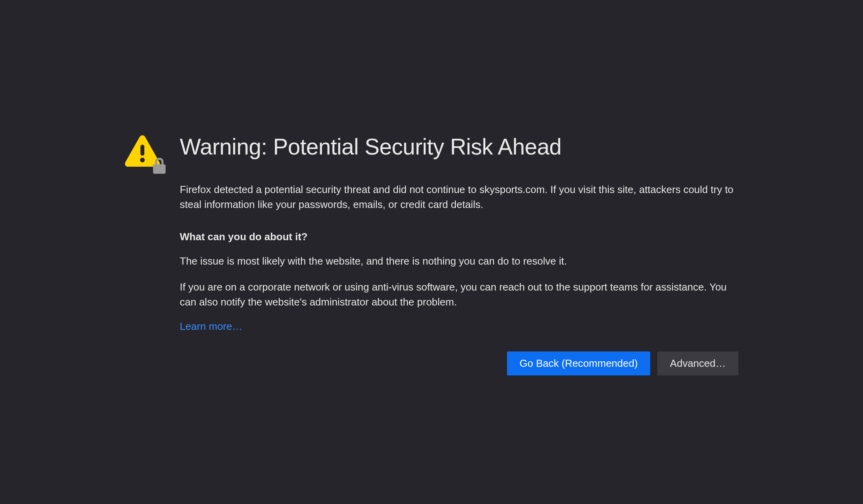 This screenshot has height=504, width=863. What do you see at coordinates (459, 363) in the screenshot?
I see `button-row: Go Back (Recommended) Advanced…` at bounding box center [459, 363].